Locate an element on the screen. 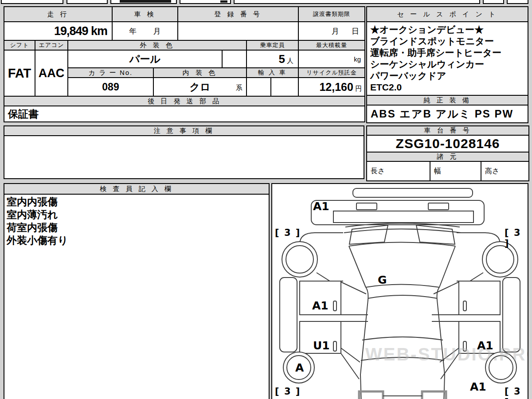  sales-point-line: ETC2.0 is located at coordinates (447, 87).